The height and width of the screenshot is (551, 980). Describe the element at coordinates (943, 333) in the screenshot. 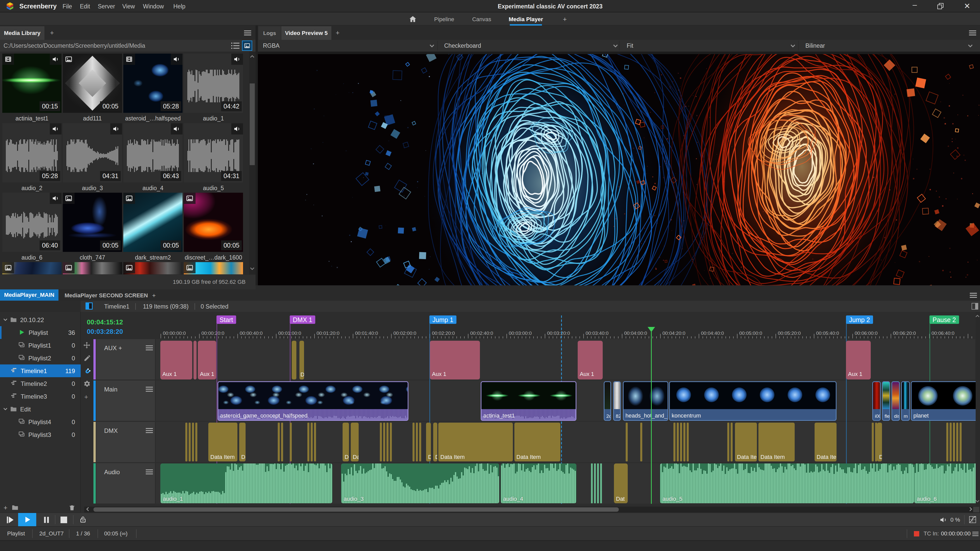

I see `svg-text: 00:06:40:0` at that location.